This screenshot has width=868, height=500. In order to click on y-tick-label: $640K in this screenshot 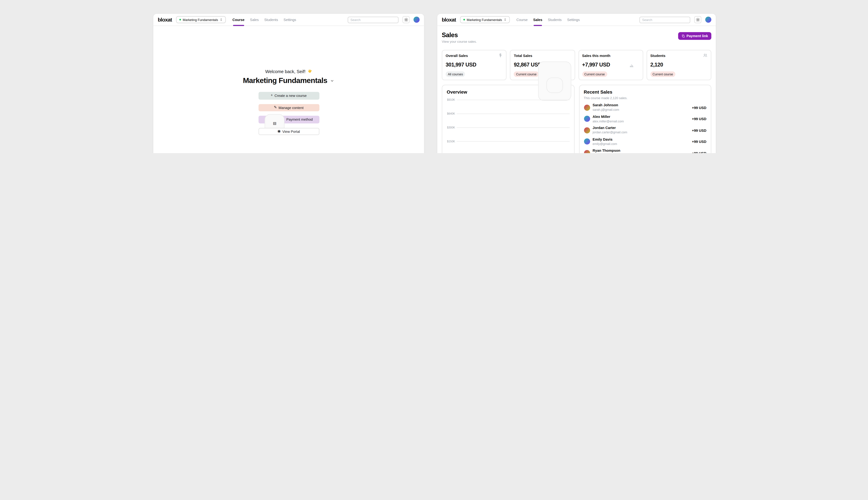, I will do `click(451, 113)`.